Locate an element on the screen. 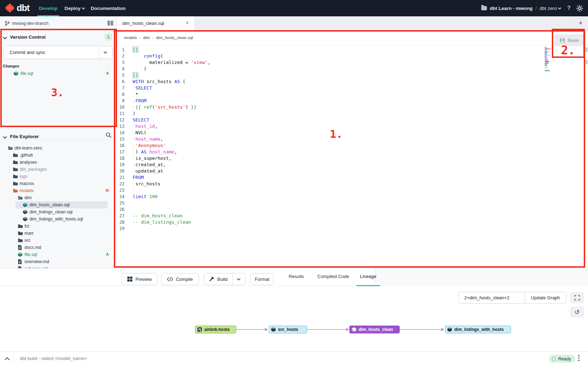  active-tab-underline is located at coordinates (368, 285).